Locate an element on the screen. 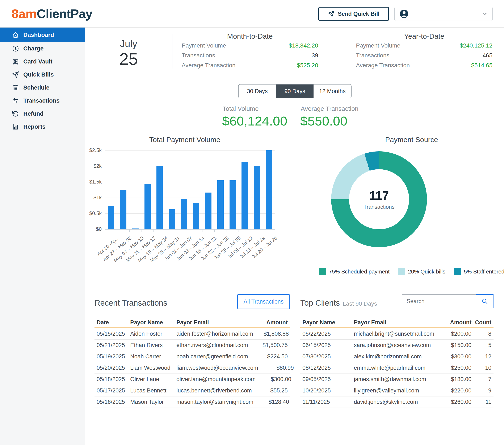  cell-amount: $80.99 is located at coordinates (276, 368).